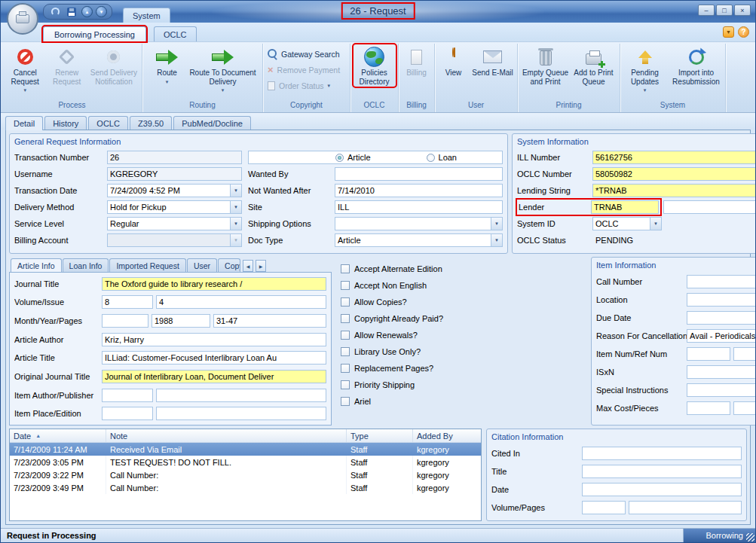 The image size is (756, 543). Describe the element at coordinates (721, 372) in the screenshot. I see `isxn-input` at that location.